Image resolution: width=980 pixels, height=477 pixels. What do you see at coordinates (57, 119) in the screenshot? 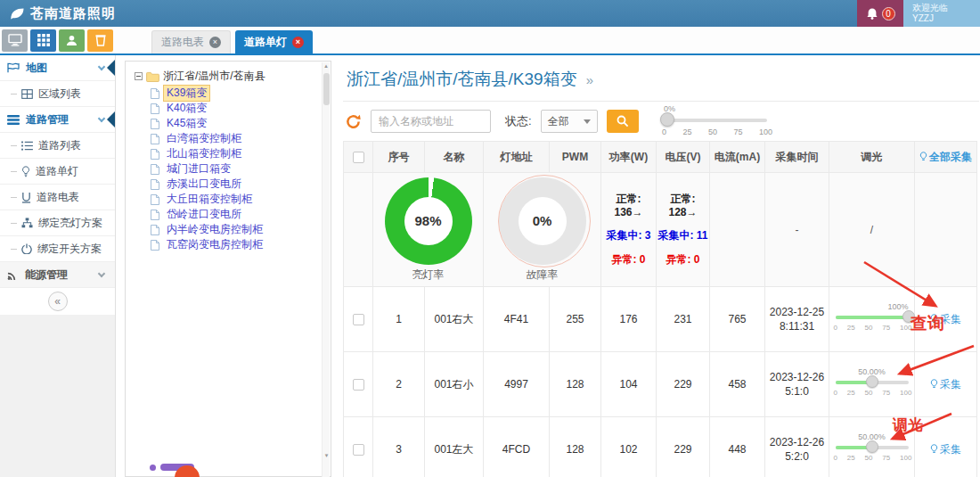
I see `sidebar-item-road-management: 道路管理` at bounding box center [57, 119].